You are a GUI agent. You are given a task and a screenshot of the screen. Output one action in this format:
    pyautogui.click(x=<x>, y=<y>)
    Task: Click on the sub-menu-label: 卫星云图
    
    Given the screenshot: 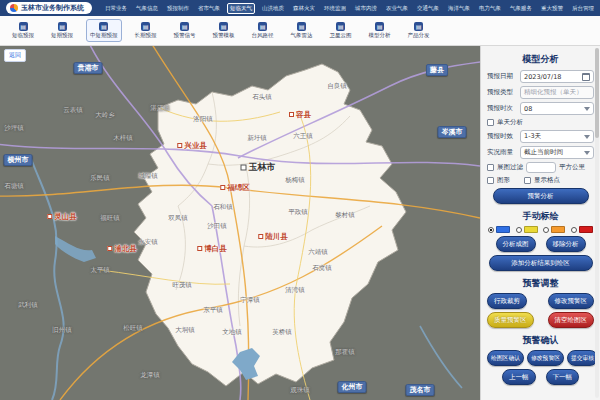 What is the action you would take?
    pyautogui.click(x=341, y=36)
    